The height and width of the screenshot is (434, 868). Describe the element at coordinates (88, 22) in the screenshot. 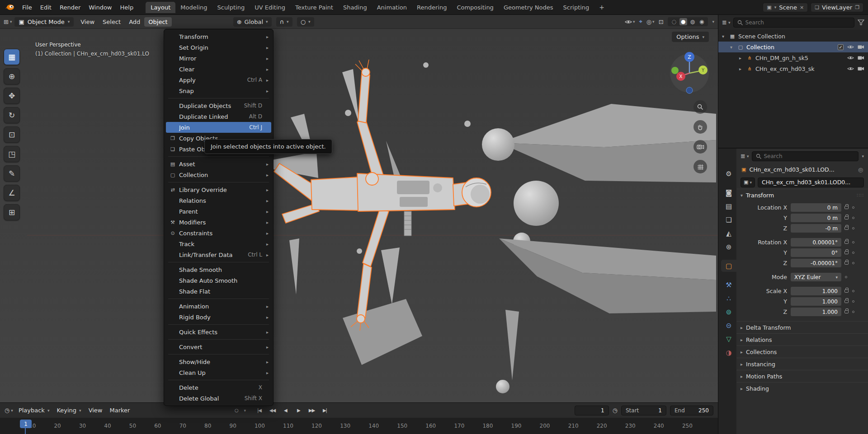

I see `viewport-menu-item: View` at that location.